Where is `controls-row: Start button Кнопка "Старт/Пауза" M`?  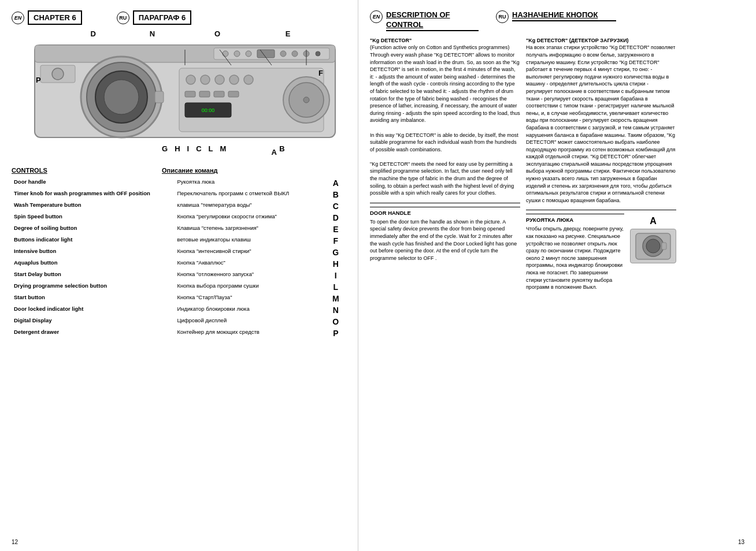
controls-row: Start button Кнопка "Старт/Пауза" M is located at coordinates (179, 299).